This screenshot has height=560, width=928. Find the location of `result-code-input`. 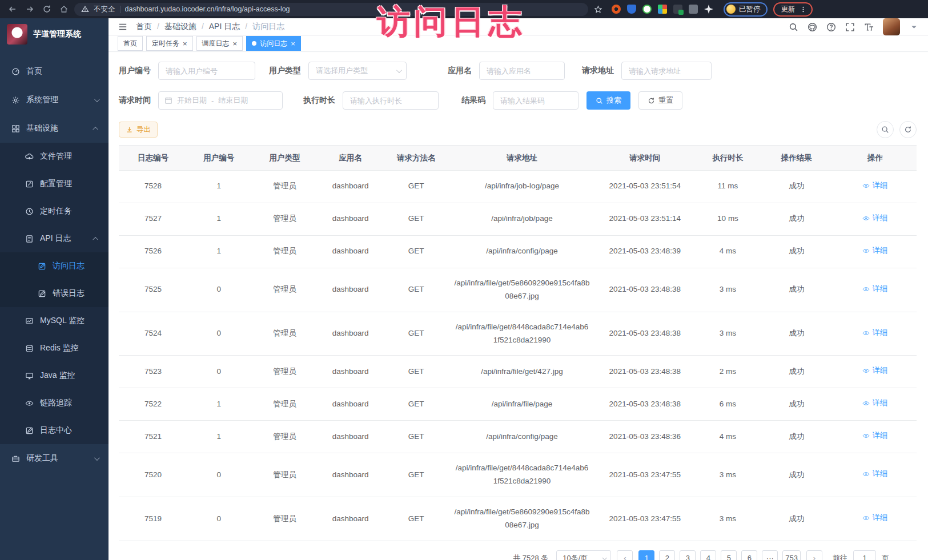

result-code-input is located at coordinates (536, 100).